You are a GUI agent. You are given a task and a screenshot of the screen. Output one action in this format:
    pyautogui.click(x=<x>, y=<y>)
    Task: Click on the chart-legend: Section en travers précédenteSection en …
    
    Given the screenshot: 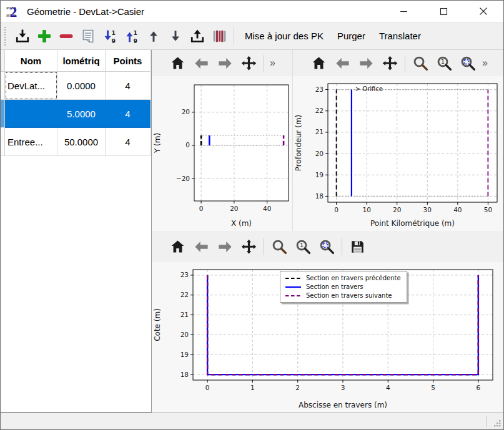 What is the action you would take?
    pyautogui.click(x=343, y=287)
    